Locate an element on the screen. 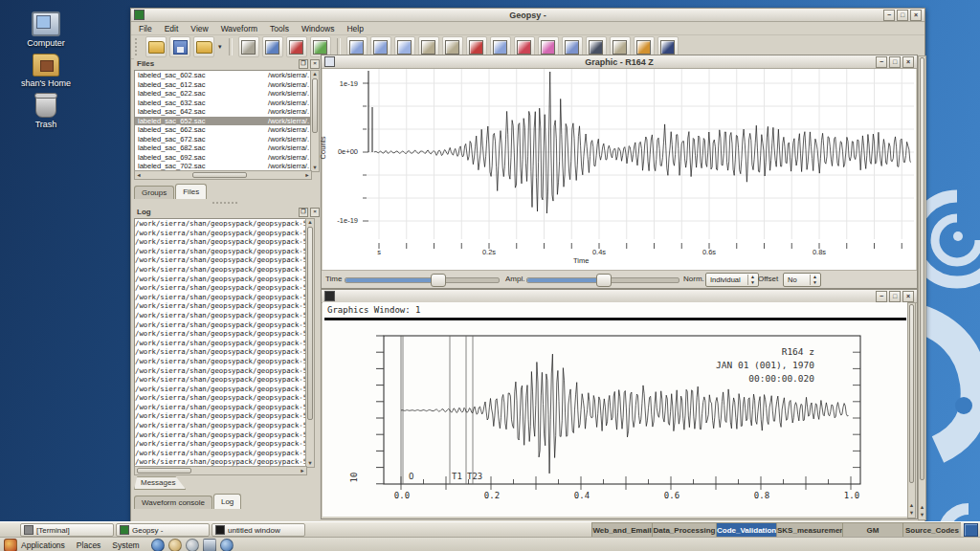  file-path: /work/sierra/. is located at coordinates (289, 112).